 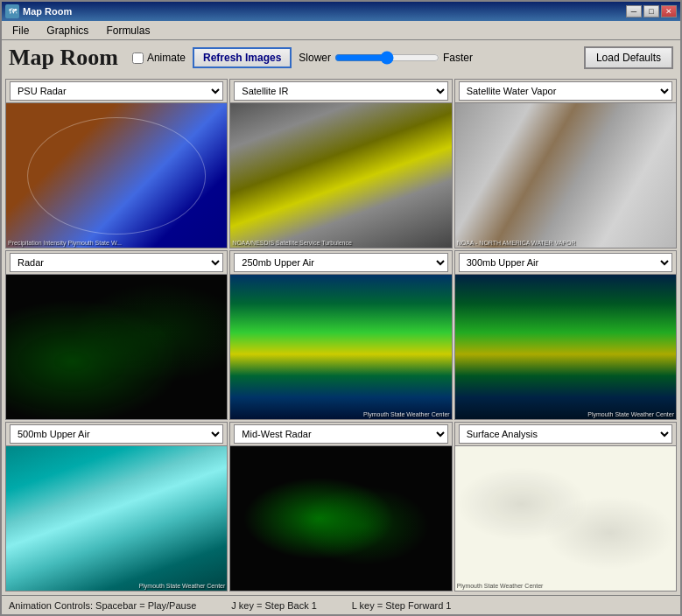 What do you see at coordinates (116, 518) in the screenshot?
I see `image-500mb: Plymouth State Weather Center` at bounding box center [116, 518].